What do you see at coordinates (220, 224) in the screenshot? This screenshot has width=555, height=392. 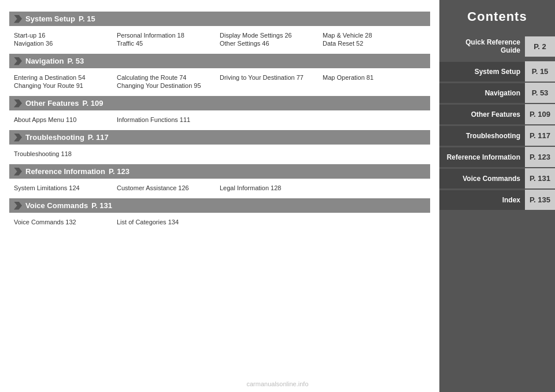 I see `section-content-voice-commands: Voice Commands 132List of Categories 134` at bounding box center [220, 224].